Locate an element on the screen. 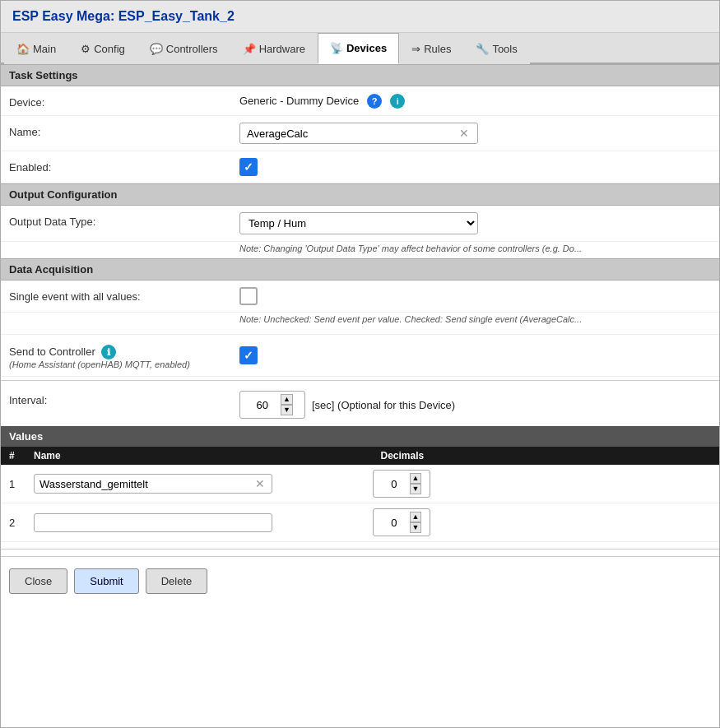  single-event-note: Note: Unchecked: Send event per value. C… is located at coordinates (360, 323).